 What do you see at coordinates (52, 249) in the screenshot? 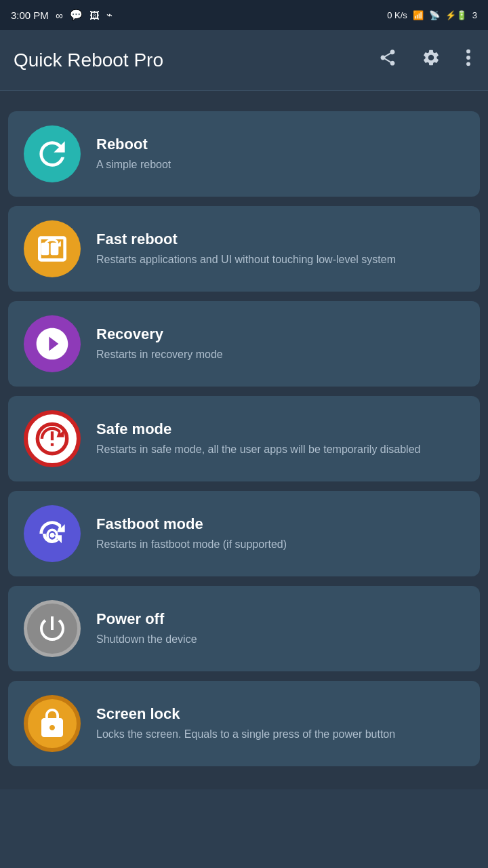
I see `fast-reboot-icon-wrapper` at bounding box center [52, 249].